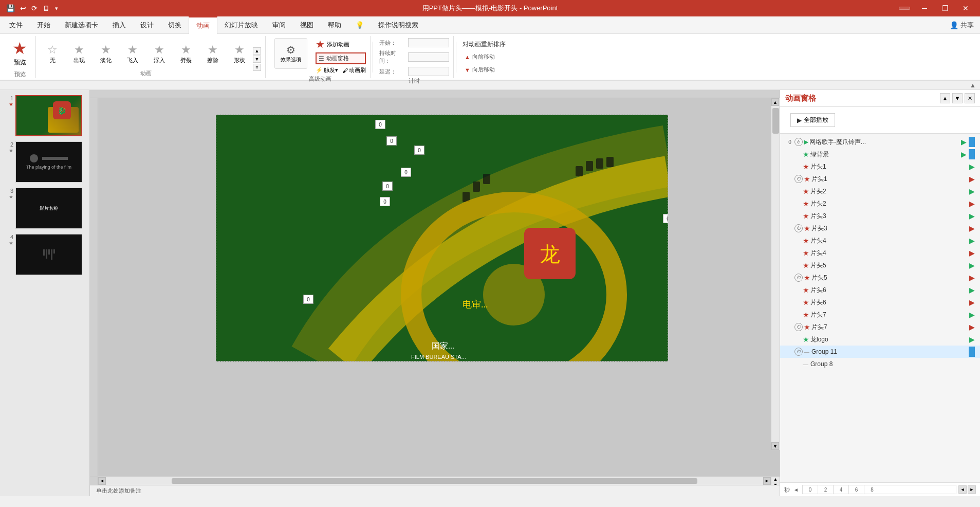 This screenshot has height=507, width=980. What do you see at coordinates (186, 53) in the screenshot?
I see `anim-split-button: ★ 劈裂` at bounding box center [186, 53].